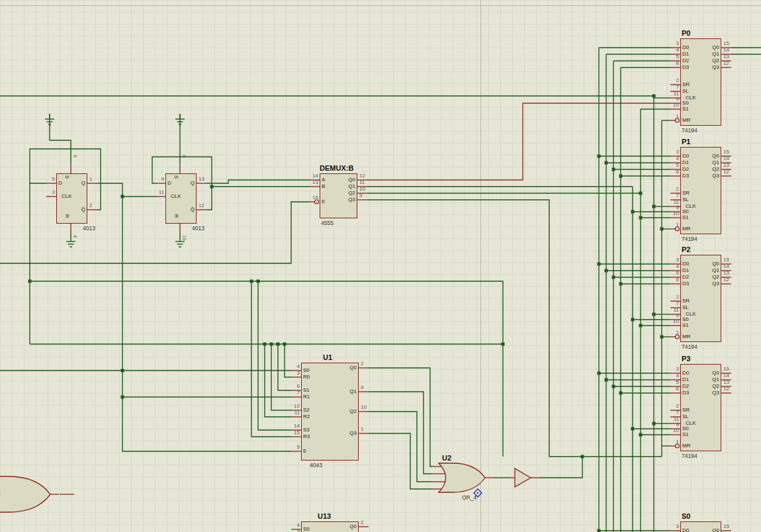 The height and width of the screenshot is (532, 761). I want to click on ic-part-label: 4555, so click(327, 224).